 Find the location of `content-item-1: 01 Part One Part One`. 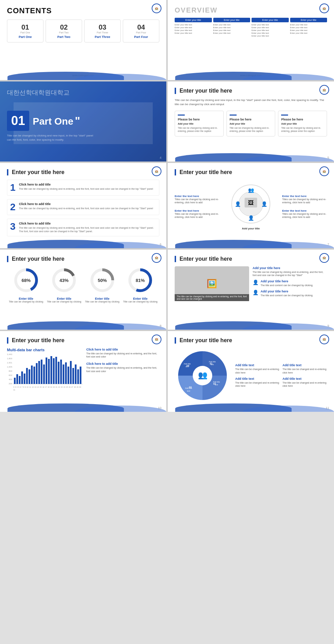

content-item-1: 01 Part One Part One is located at coordinates (25, 31).